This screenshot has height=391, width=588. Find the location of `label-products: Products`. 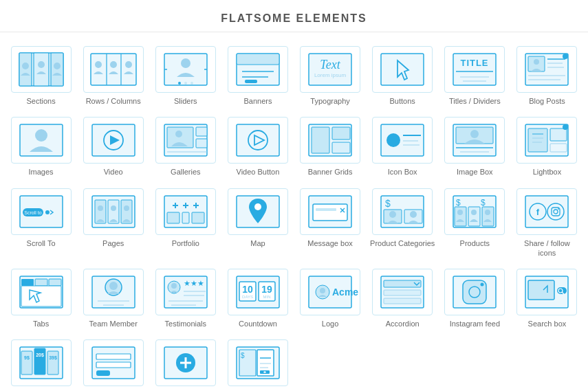

label-products: Products is located at coordinates (475, 243).